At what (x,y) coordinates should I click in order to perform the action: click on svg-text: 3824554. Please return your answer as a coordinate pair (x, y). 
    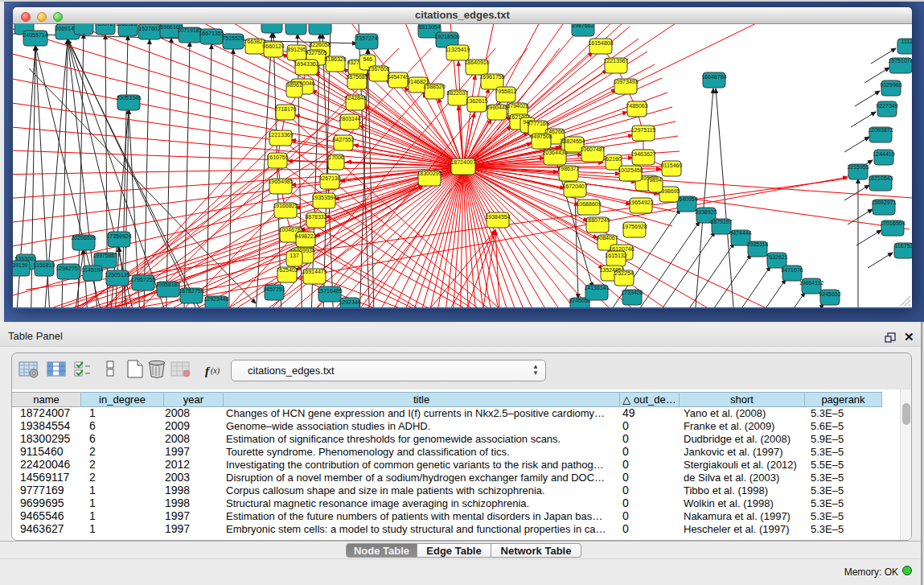
    Looking at the image, I should click on (574, 142).